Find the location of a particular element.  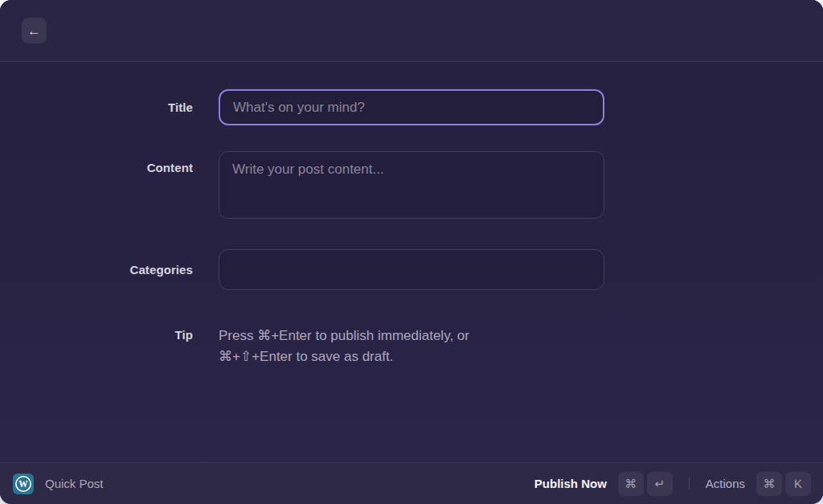

tip-line-1: Press ⌘+Enter to publish immediately, or is located at coordinates (412, 336).